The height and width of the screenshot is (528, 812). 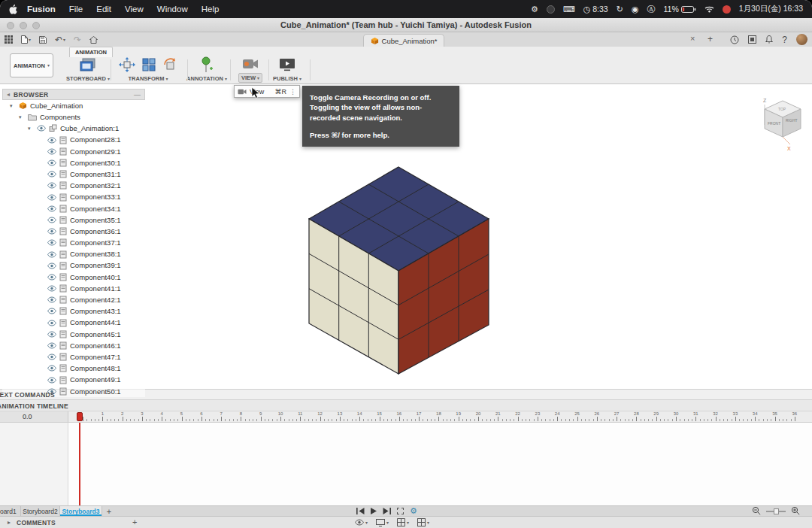 I want to click on viewports-icon: ▾, so click(x=423, y=522).